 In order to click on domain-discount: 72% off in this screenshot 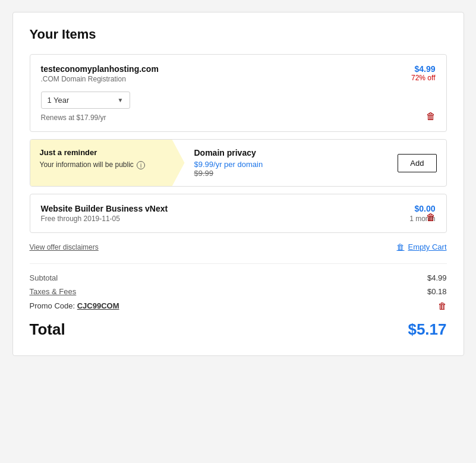, I will do `click(423, 78)`.